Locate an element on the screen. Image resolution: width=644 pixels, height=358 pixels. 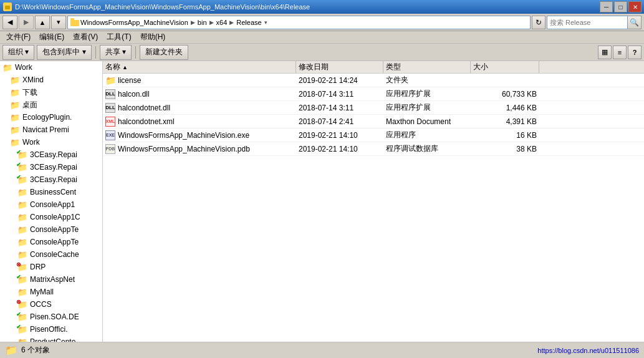
sidebar-item-label: 下载 is located at coordinates (30, 92).